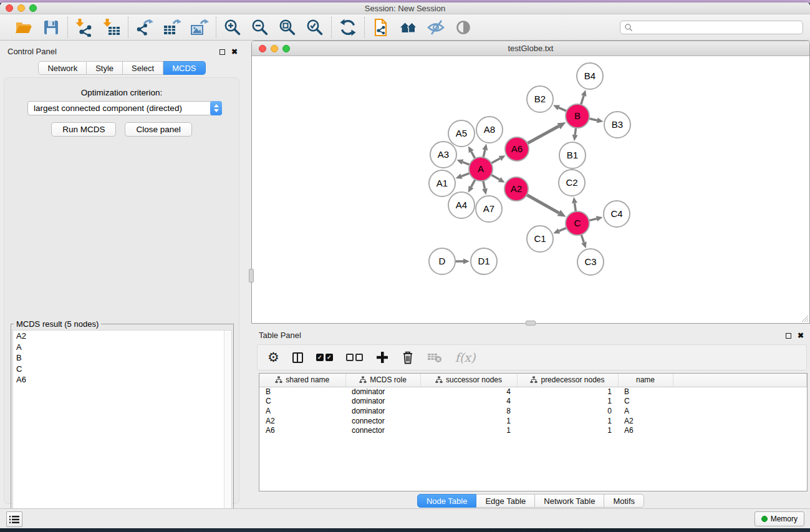 The height and width of the screenshot is (532, 810). Describe the element at coordinates (576, 207) in the screenshot. I see `edge-C-C2` at that location.